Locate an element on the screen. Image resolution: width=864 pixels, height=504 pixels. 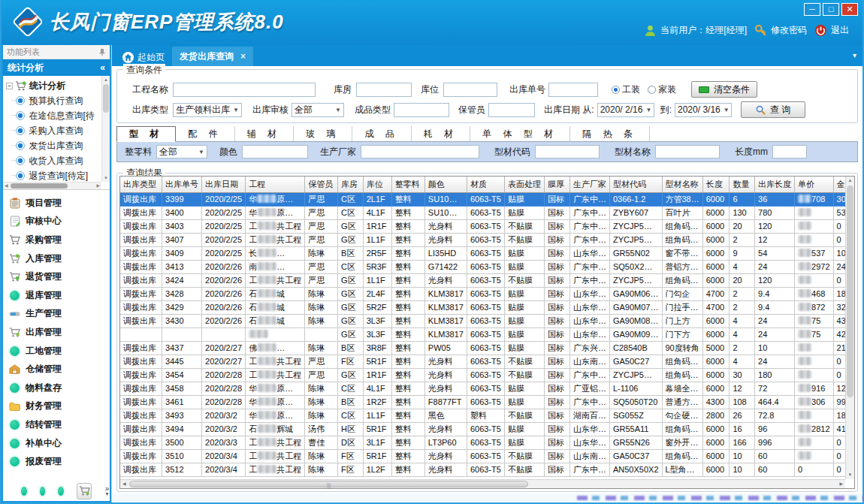
column-header: 库房 is located at coordinates (351, 185).